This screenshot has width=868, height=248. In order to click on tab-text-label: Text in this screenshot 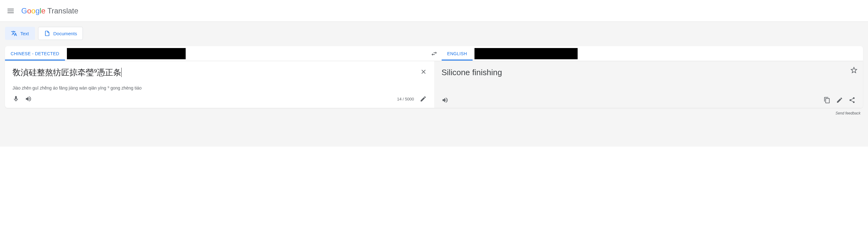, I will do `click(25, 34)`.